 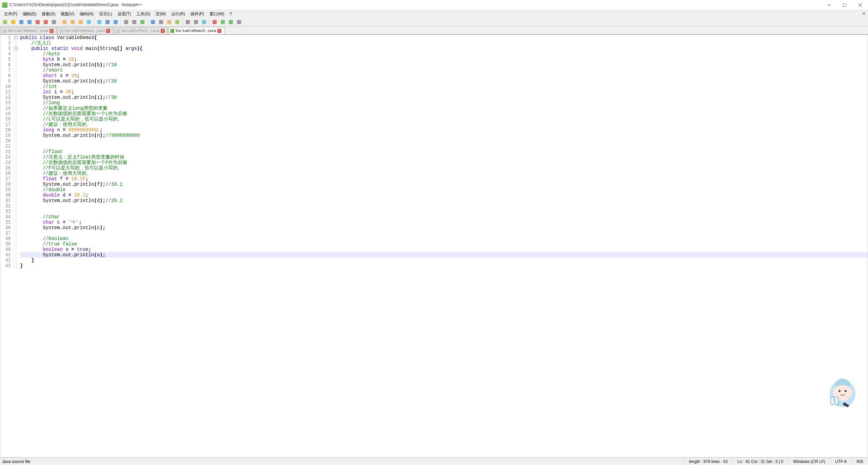 What do you see at coordinates (87, 14) in the screenshot?
I see `menu-item-4: 编码(N)` at bounding box center [87, 14].